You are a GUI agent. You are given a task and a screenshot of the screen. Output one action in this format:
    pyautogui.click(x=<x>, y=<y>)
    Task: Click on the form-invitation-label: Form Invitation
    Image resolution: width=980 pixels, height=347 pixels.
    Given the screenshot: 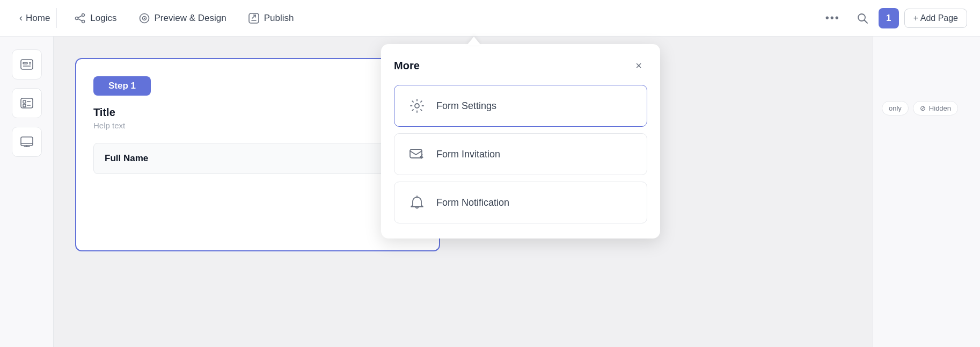 What is the action you would take?
    pyautogui.click(x=468, y=155)
    